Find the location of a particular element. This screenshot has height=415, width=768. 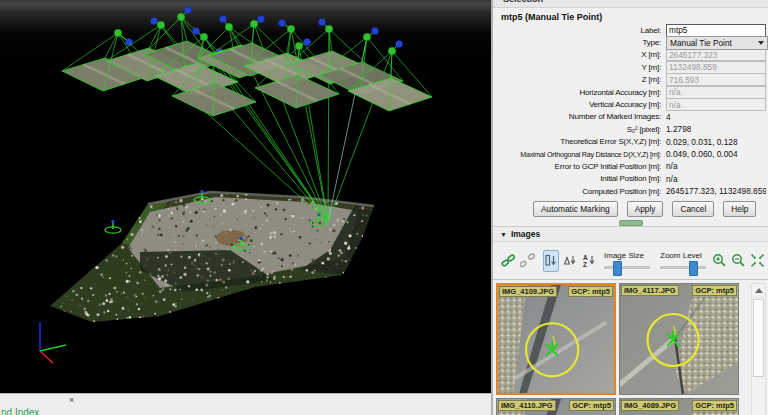

field-row: Label: is located at coordinates (630, 30).